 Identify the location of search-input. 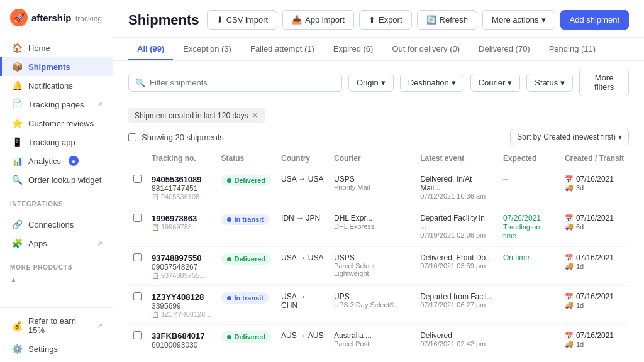
(243, 83).